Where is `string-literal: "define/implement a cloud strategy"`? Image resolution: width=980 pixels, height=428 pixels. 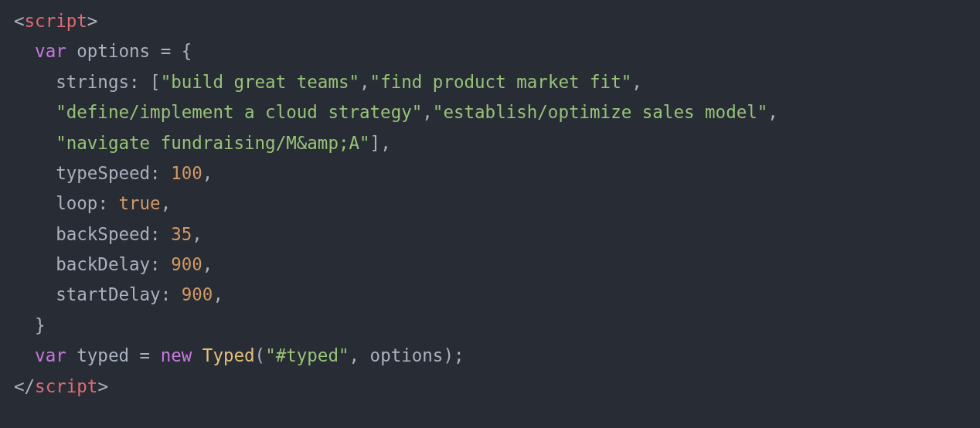 string-literal: "define/implement a cloud strategy" is located at coordinates (239, 112).